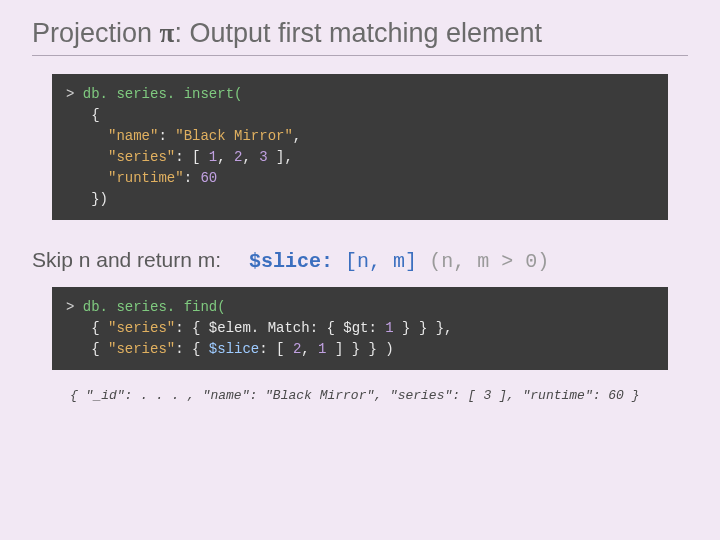 This screenshot has height=540, width=720. Describe the element at coordinates (358, 33) in the screenshot. I see `title-suffix: : Output first matching element` at that location.